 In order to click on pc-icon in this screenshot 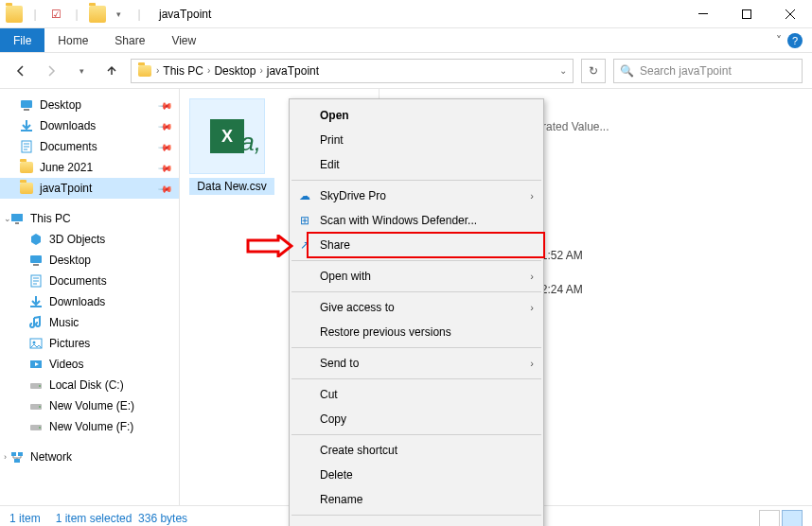, I will do `click(17, 219)`.